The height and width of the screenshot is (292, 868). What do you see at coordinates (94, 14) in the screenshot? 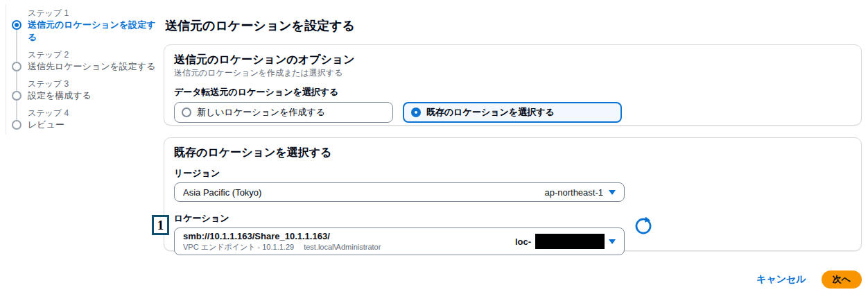
I see `step-1-label: ステップ 1` at bounding box center [94, 14].